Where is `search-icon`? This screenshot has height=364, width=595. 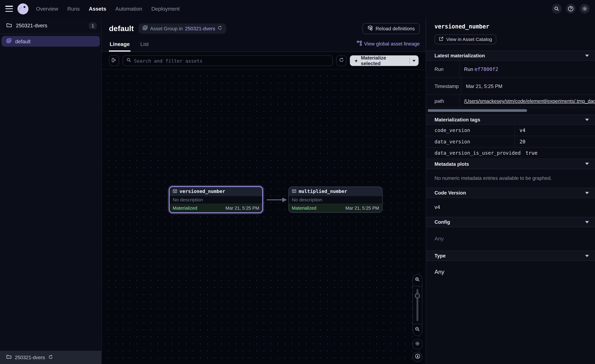 search-icon is located at coordinates (129, 61).